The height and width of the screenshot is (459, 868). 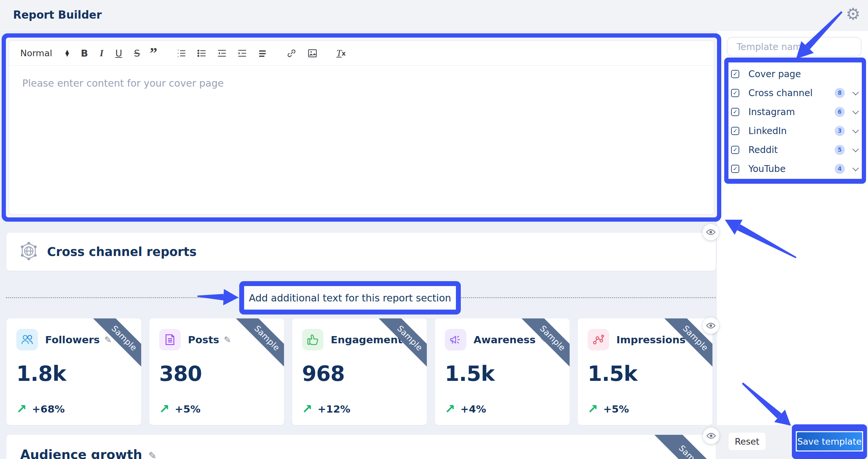 I want to click on item-count-badge: 8, so click(x=840, y=93).